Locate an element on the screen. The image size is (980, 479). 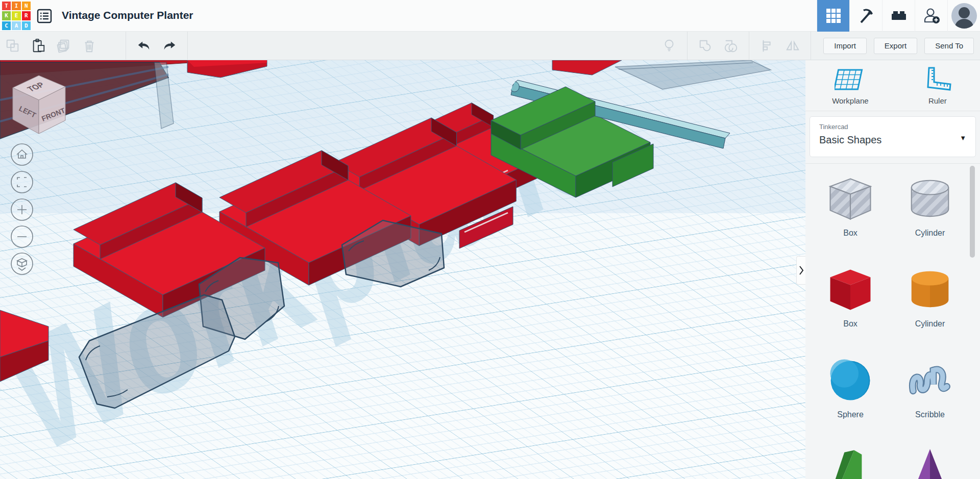
workplane-label: Workplane is located at coordinates (850, 101).